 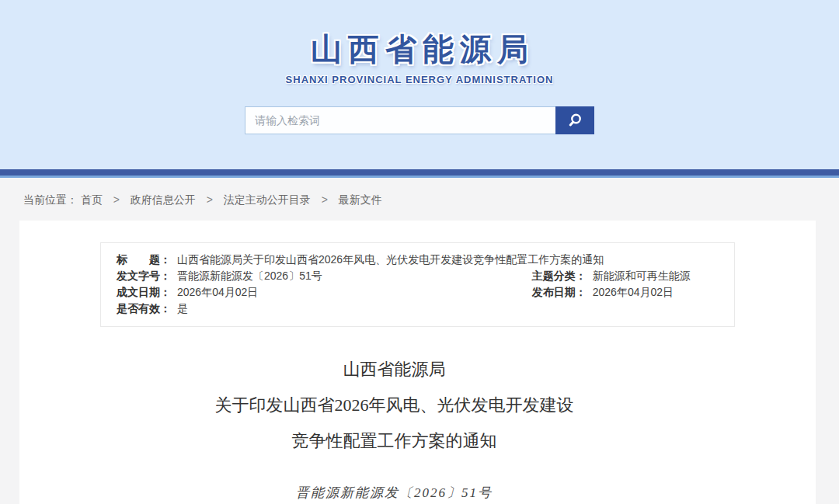 I want to click on doc-info-label-title: 标 题：, so click(x=144, y=259).